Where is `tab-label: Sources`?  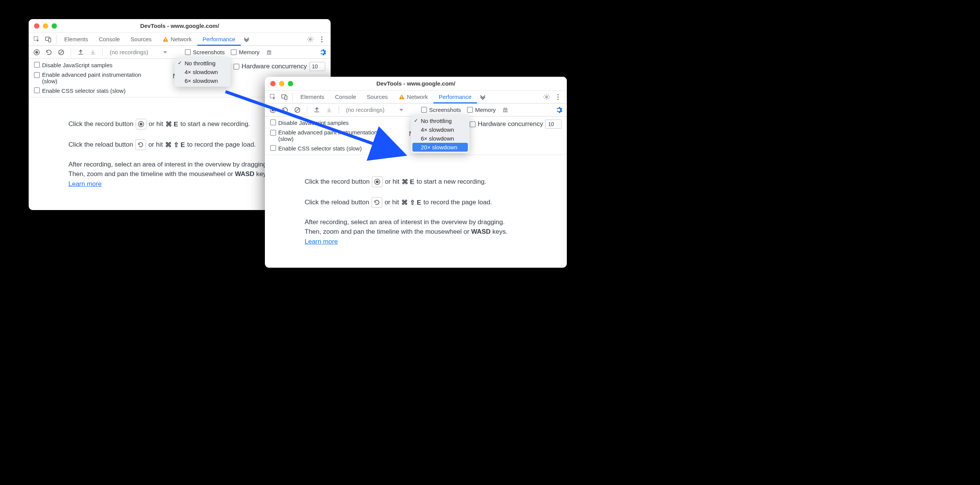 tab-label: Sources is located at coordinates (141, 39).